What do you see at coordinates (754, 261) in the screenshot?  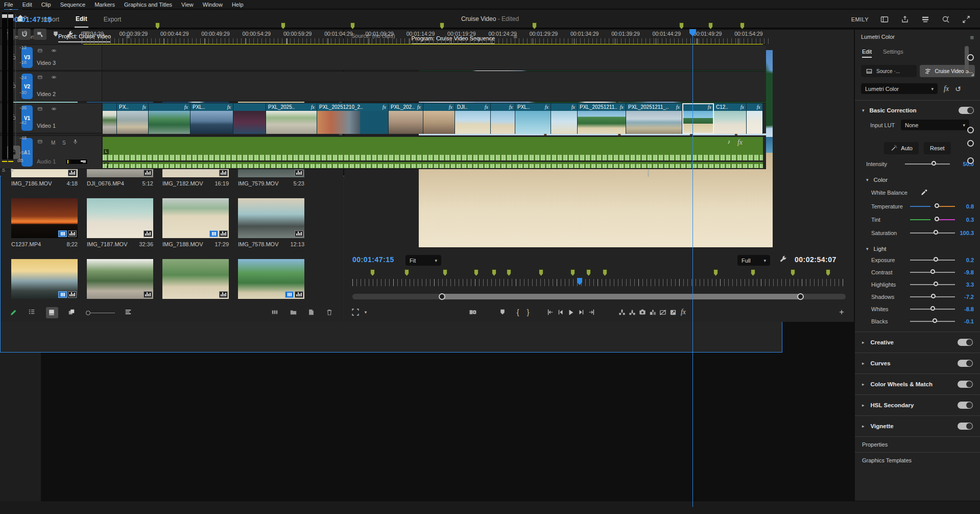 I see `playback-resolution-dropdown: Full▾` at bounding box center [754, 261].